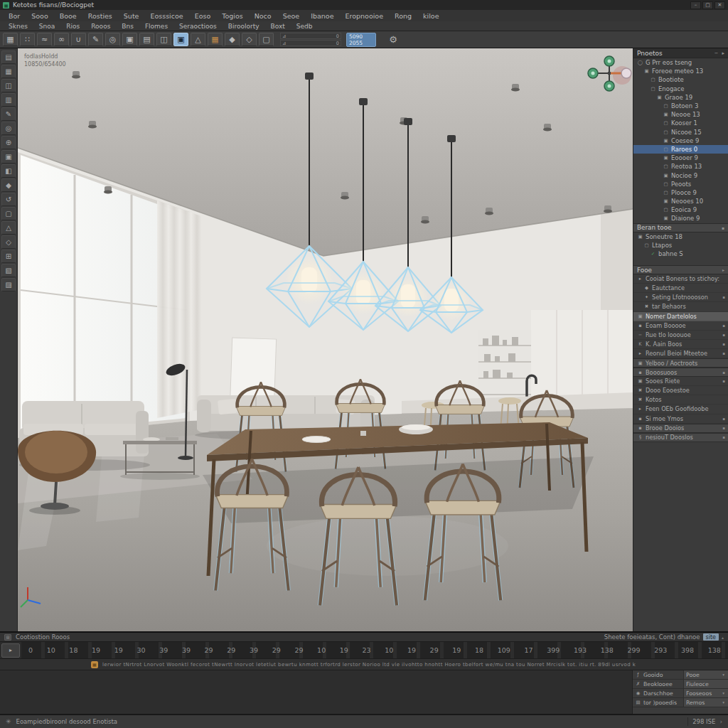 This screenshot has height=728, width=728. I want to click on frame-numbers: 0101819193039392929392929101923101929191…, so click(375, 650).